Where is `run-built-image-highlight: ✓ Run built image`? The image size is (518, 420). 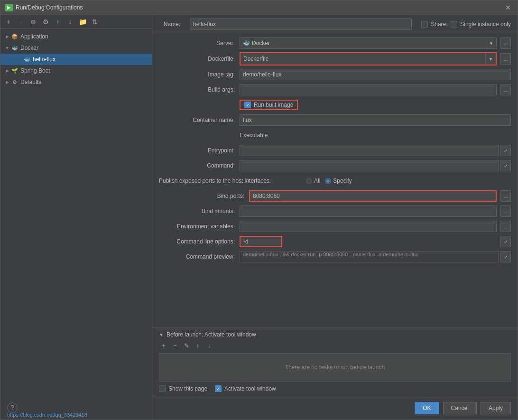
run-built-image-highlight: ✓ Run built image is located at coordinates (268, 105).